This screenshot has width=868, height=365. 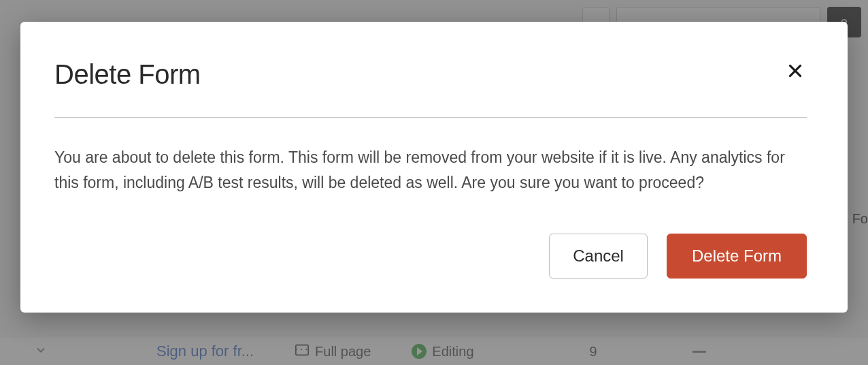 What do you see at coordinates (128, 75) in the screenshot?
I see `modal-title: Delete Form` at bounding box center [128, 75].